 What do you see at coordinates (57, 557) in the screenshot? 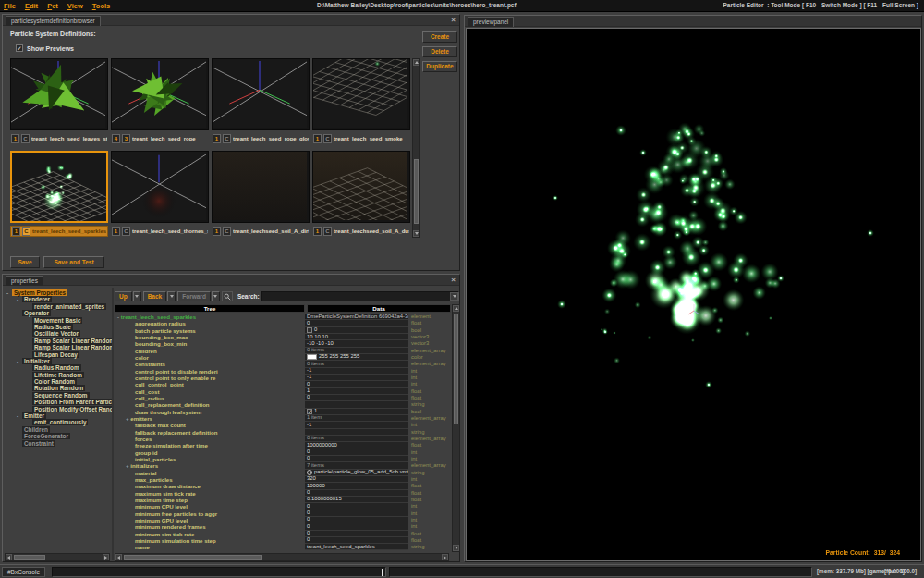
I see `tree-hscrollbar` at bounding box center [57, 557].